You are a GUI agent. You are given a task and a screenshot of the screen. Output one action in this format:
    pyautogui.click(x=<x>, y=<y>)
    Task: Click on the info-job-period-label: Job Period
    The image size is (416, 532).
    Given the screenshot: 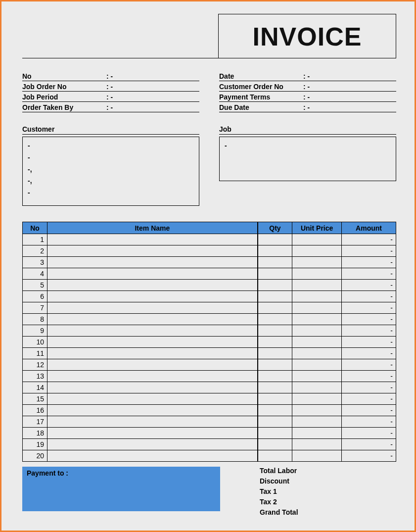 What is the action you would take?
    pyautogui.click(x=64, y=97)
    